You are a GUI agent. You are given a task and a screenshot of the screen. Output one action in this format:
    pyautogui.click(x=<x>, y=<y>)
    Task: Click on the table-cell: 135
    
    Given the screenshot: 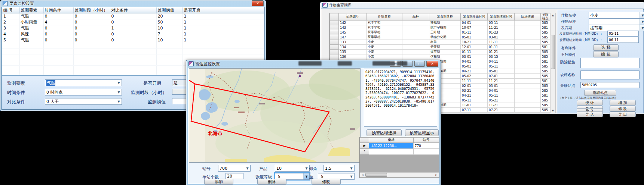 What is the action you would take?
    pyautogui.click(x=353, y=51)
    